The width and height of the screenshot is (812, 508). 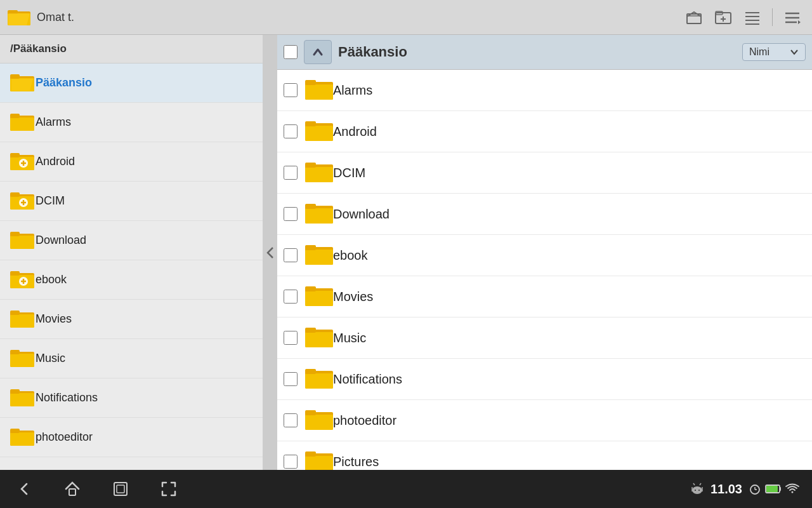 What do you see at coordinates (67, 398) in the screenshot?
I see `sidebar-item-label: Notifications` at bounding box center [67, 398].